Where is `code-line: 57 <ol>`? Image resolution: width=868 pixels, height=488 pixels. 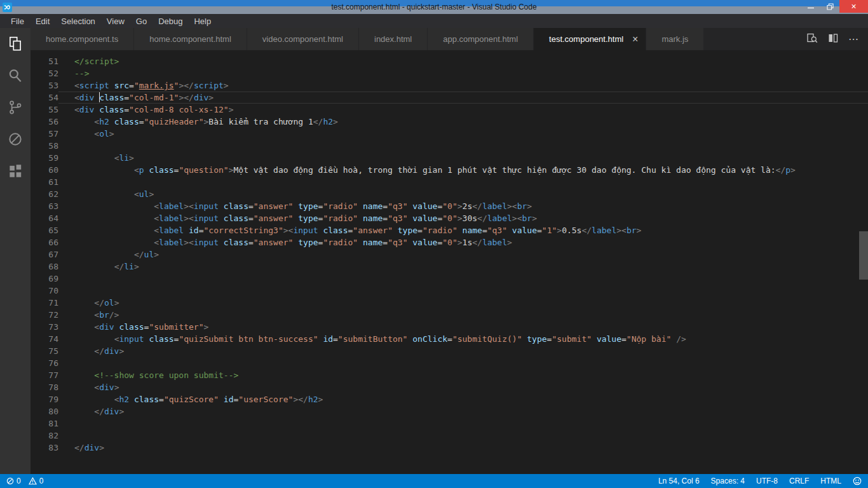 code-line: 57 <ol> is located at coordinates (449, 133).